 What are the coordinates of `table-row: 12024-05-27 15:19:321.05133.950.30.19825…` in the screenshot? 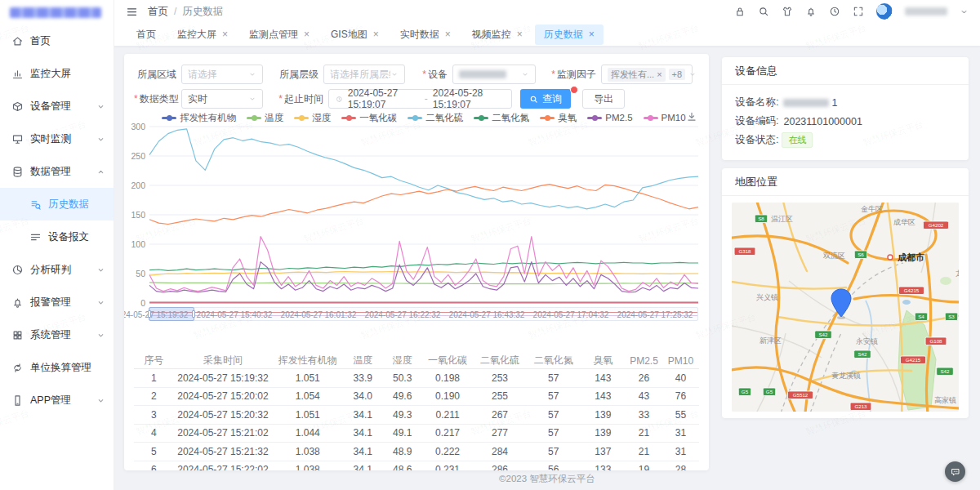 It's located at (416, 379).